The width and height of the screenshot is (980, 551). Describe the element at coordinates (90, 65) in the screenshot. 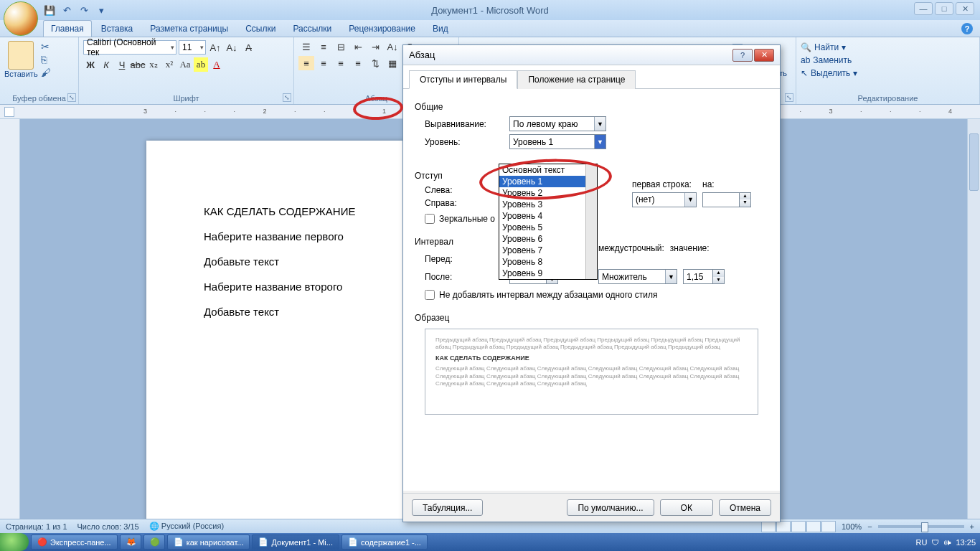

I see `bold-button: Ж` at that location.